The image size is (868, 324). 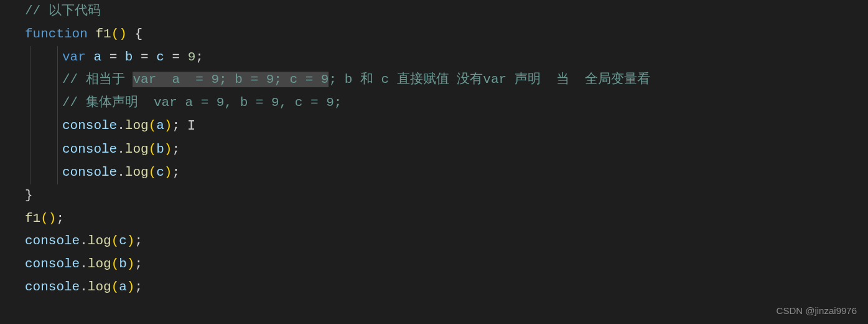 I want to click on code-line: console.log(a);I, so click(x=434, y=127).